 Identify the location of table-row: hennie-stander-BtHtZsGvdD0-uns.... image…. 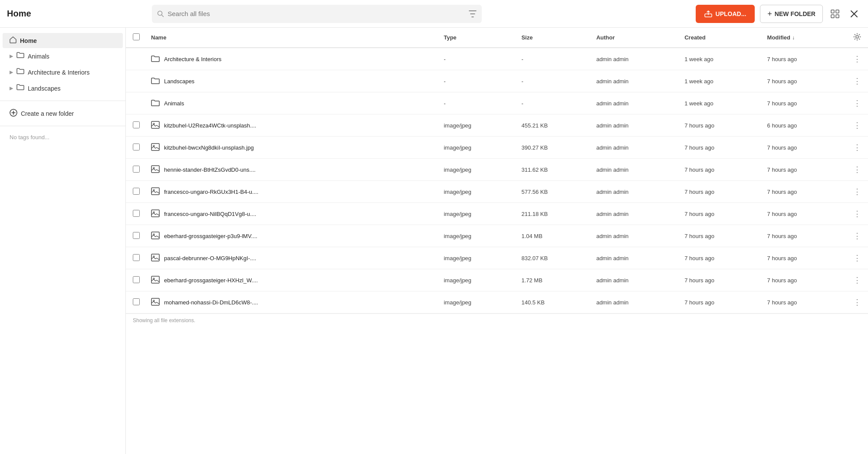
(497, 170).